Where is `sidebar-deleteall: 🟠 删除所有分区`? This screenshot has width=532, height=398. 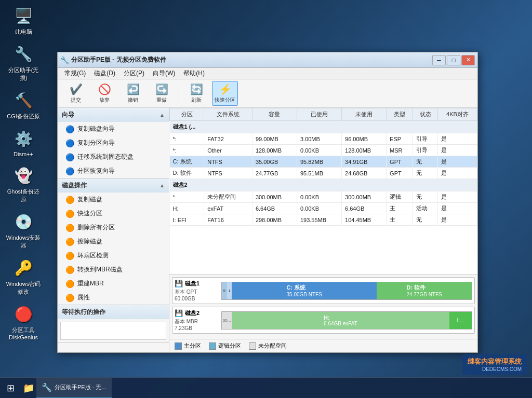 sidebar-deleteall: 🟠 删除所有分区 is located at coordinates (113, 227).